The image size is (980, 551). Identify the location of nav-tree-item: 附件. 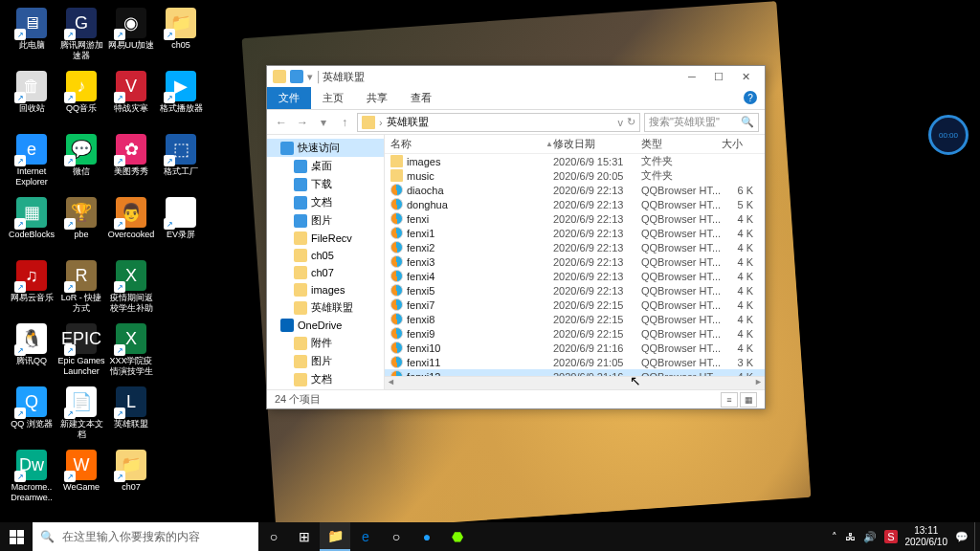
(325, 342).